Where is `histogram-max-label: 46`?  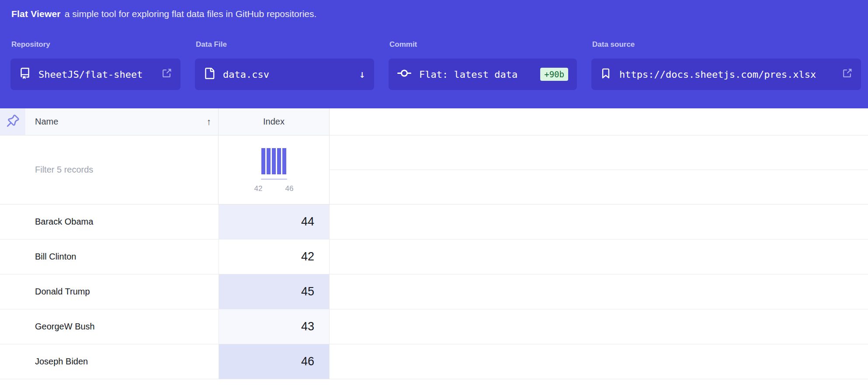
histogram-max-label: 46 is located at coordinates (289, 189).